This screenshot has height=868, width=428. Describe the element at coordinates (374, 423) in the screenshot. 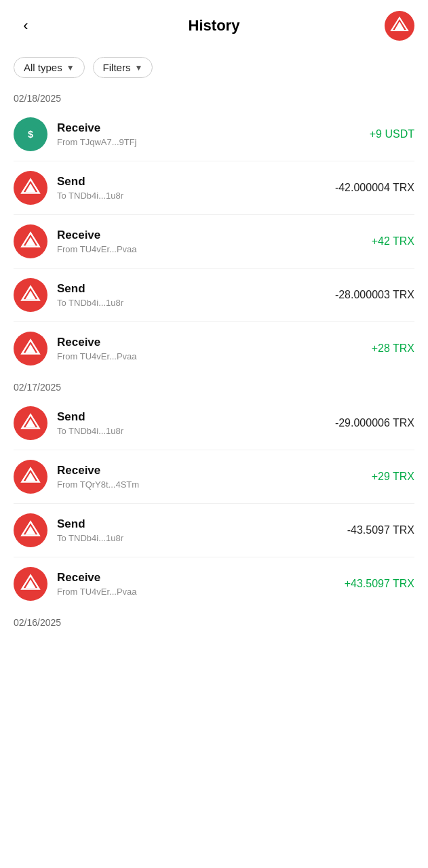

I see `transaction-amount: -29.000006 TRX` at that location.